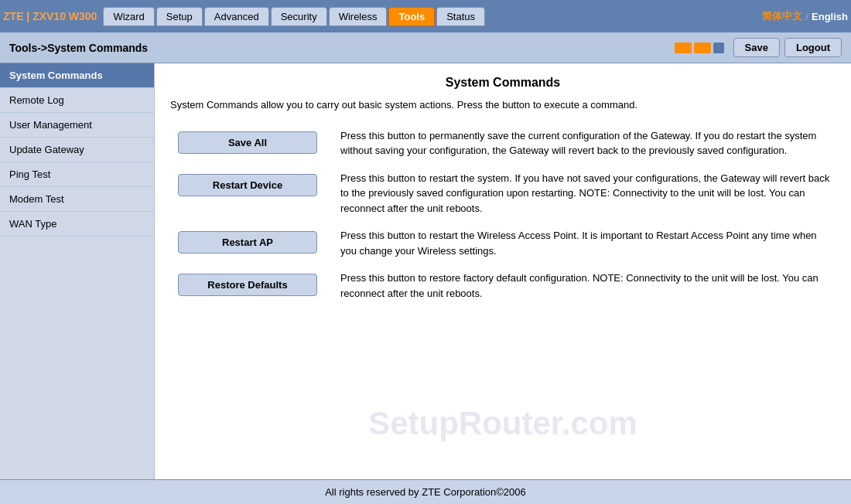  I want to click on status-icon-orange2, so click(702, 48).